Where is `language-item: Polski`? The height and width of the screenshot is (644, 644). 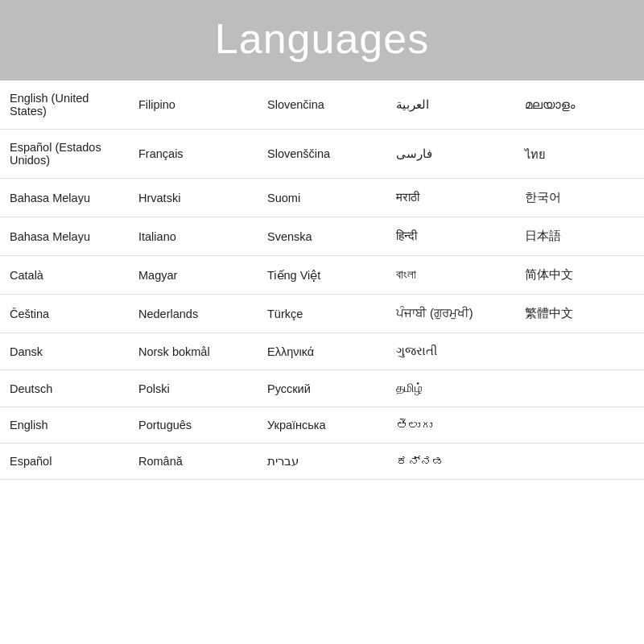 language-item: Polski is located at coordinates (193, 389).